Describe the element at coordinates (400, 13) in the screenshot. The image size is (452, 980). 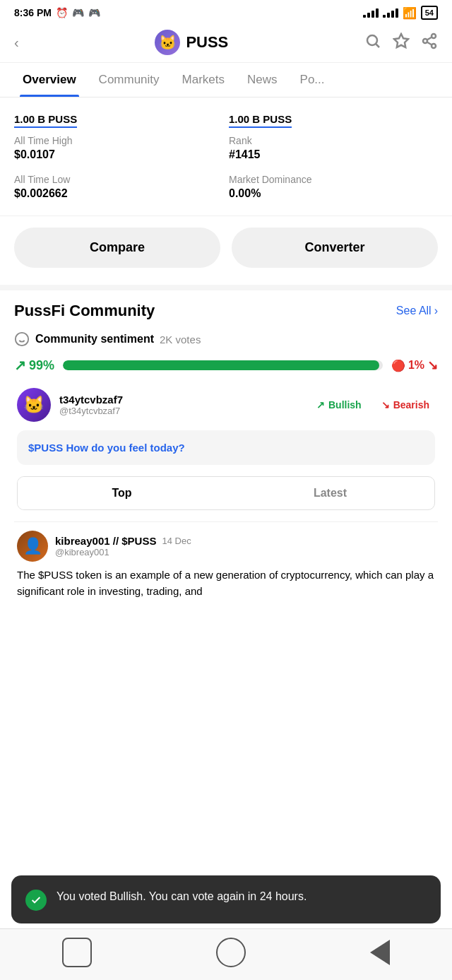
I see `status-right: 📶 54` at that location.